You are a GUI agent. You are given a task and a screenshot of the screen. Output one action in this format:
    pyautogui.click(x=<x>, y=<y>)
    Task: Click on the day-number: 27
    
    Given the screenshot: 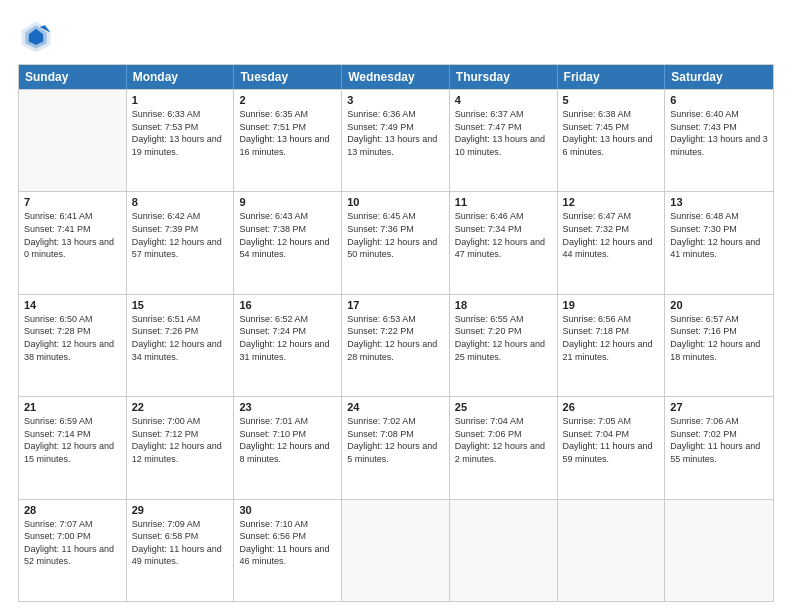 What is the action you would take?
    pyautogui.click(x=719, y=407)
    